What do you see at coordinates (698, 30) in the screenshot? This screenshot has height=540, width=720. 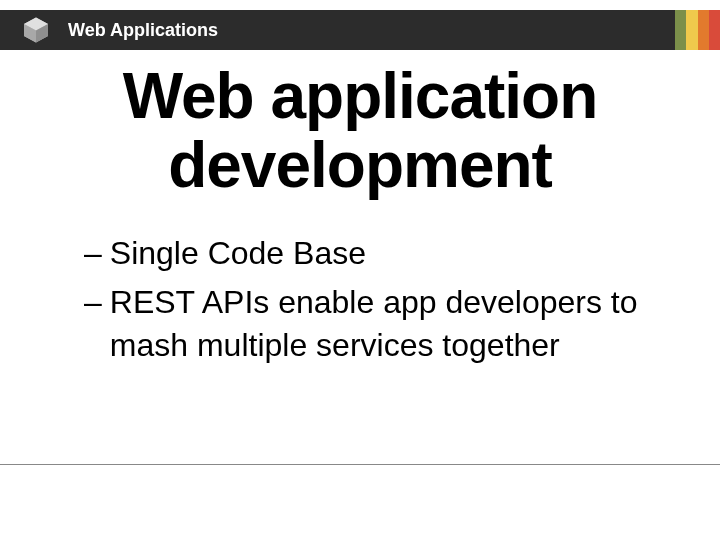 I see `accent-stripes` at bounding box center [698, 30].